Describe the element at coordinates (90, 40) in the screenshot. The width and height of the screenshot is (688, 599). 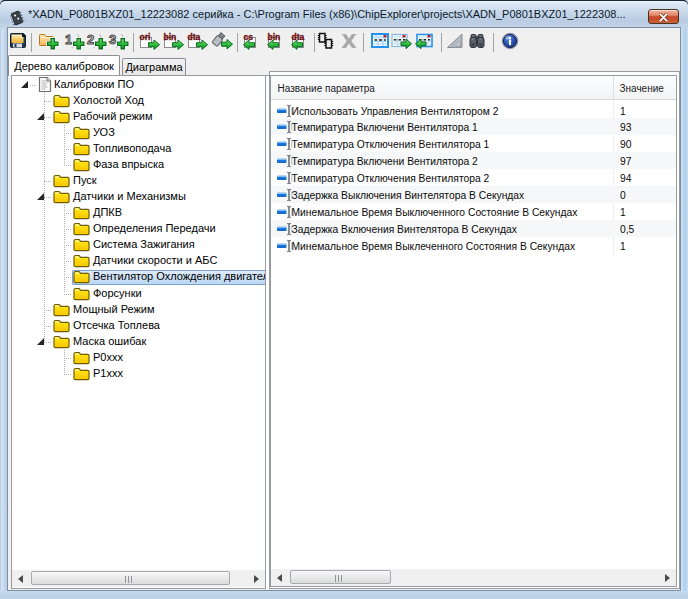
I see `svg-text: 2` at that location.